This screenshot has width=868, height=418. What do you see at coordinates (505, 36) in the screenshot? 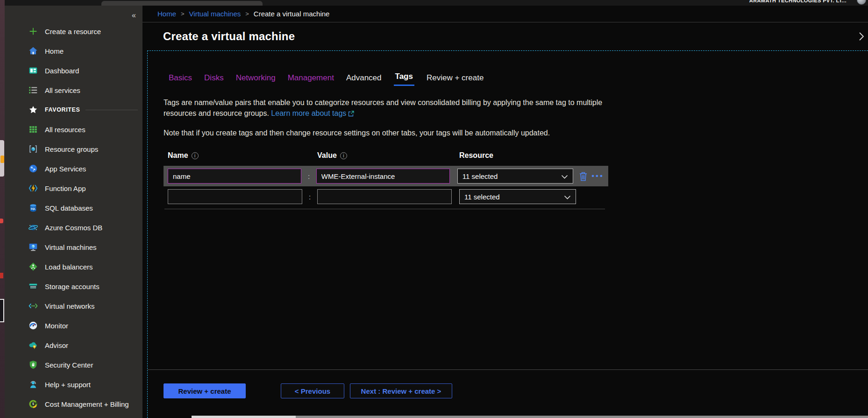
I see `page-header: Create a virtual machine` at bounding box center [505, 36].